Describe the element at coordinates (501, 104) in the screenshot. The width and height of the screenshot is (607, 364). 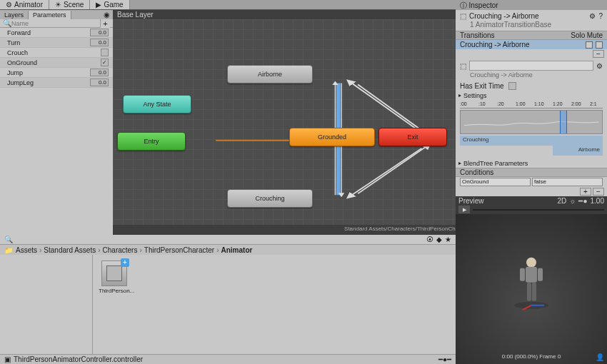
I see `timeline-tick: :20` at that location.